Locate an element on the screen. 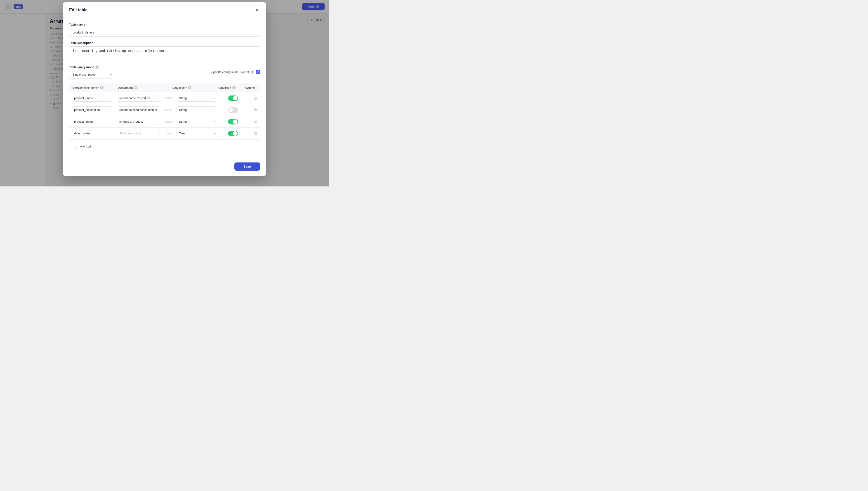  delete-row-2-button: 🗑 is located at coordinates (254, 110).